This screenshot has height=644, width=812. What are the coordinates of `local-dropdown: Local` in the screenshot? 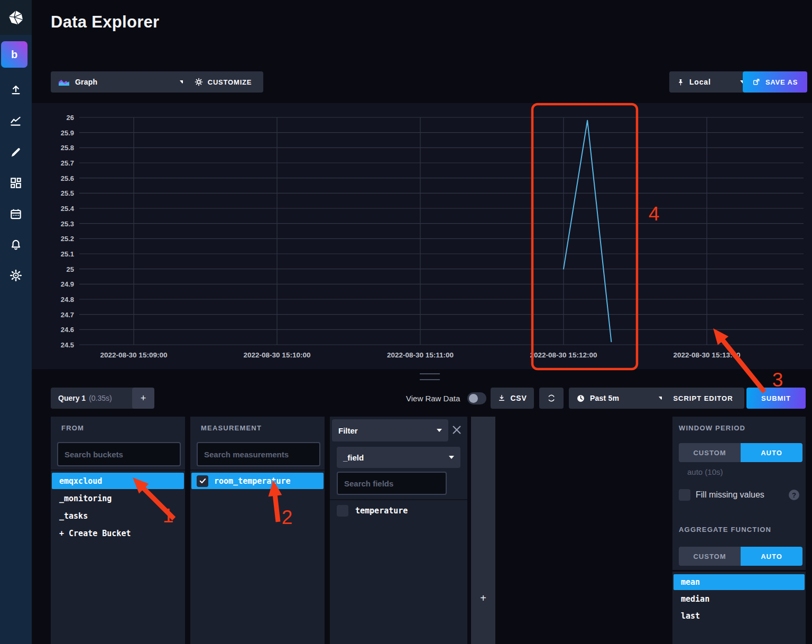 It's located at (711, 82).